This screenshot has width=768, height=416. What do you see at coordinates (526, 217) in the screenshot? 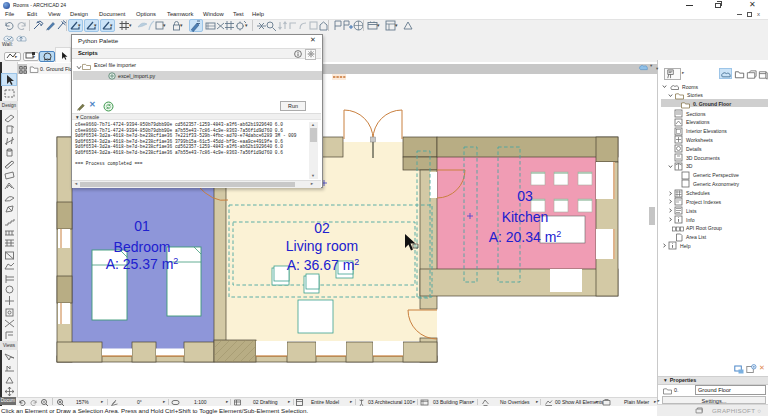
I see `svg-text: Kitchen` at bounding box center [526, 217].